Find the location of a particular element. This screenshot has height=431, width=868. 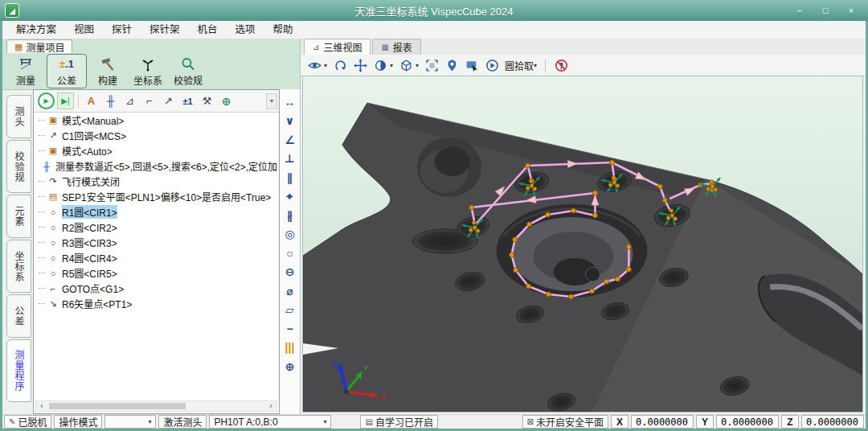

close-button: × is located at coordinates (851, 10).